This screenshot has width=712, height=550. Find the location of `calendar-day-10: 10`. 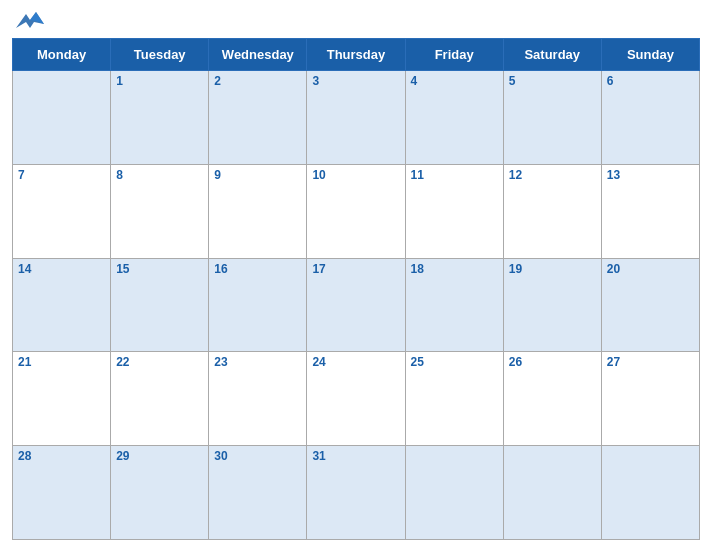

calendar-day-10: 10 is located at coordinates (356, 211).